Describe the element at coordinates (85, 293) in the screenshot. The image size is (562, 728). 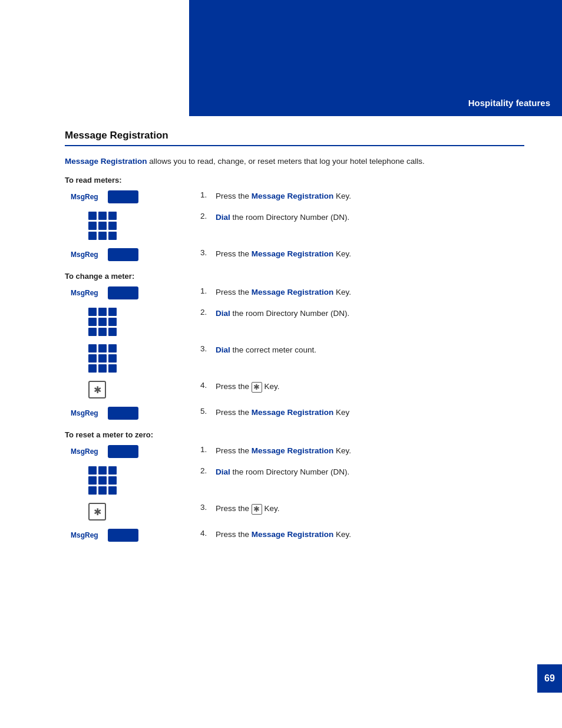
I see `msgreg-label-c1: MsgReg` at that location.